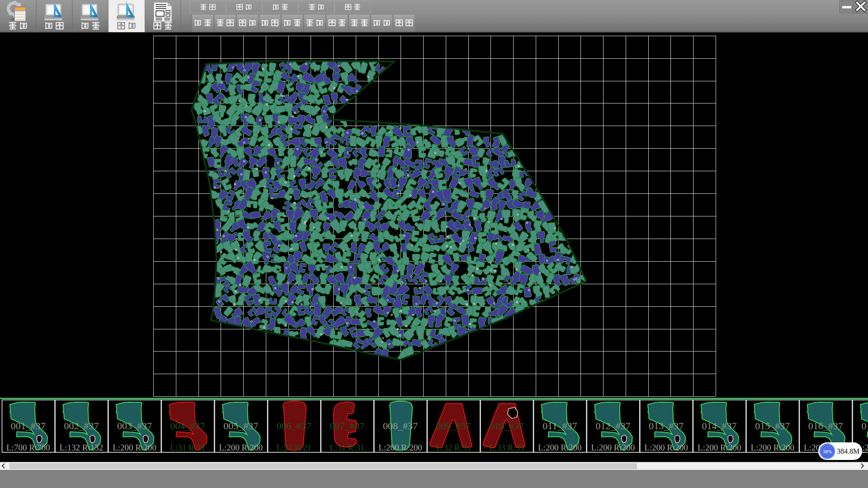 This screenshot has width=868, height=488. I want to click on svg-text: 003_#37, so click(135, 426).